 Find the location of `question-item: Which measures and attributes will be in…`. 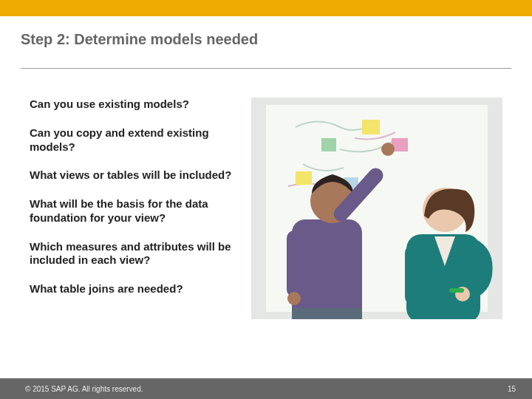

question-item: Which measures and attributes will be in… is located at coordinates (134, 254).